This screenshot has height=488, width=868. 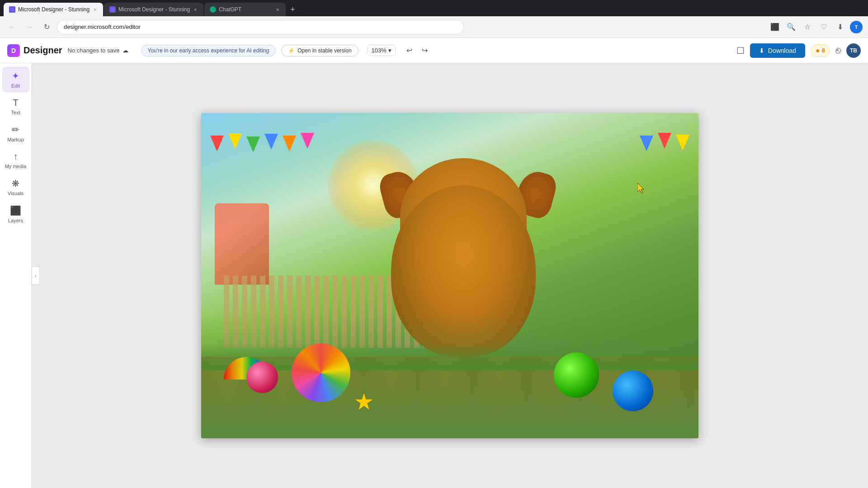 What do you see at coordinates (151, 8) in the screenshot?
I see `tab-bar: Microsoft Designer - Stunning ✕ Microsof…` at bounding box center [151, 8].